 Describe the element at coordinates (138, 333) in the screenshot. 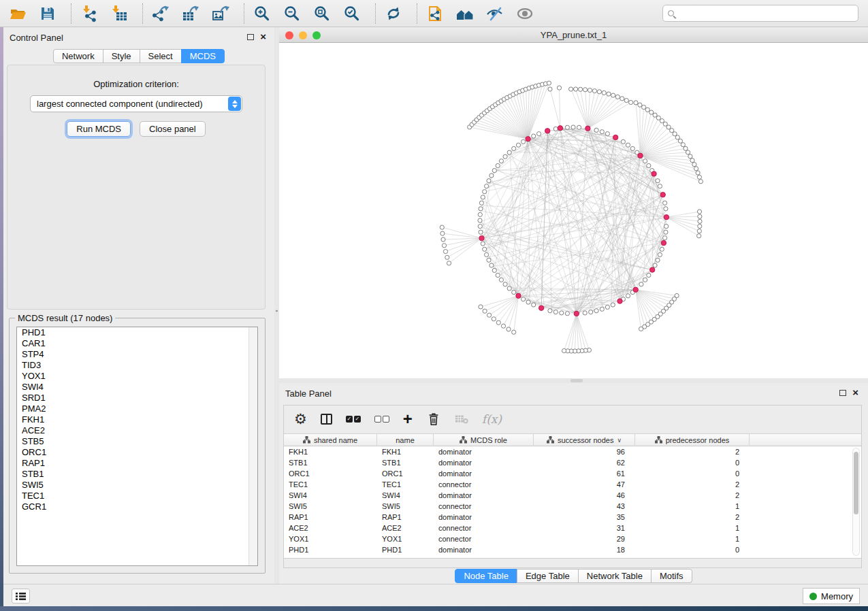

I see `mcds-result-item: PHD1` at that location.